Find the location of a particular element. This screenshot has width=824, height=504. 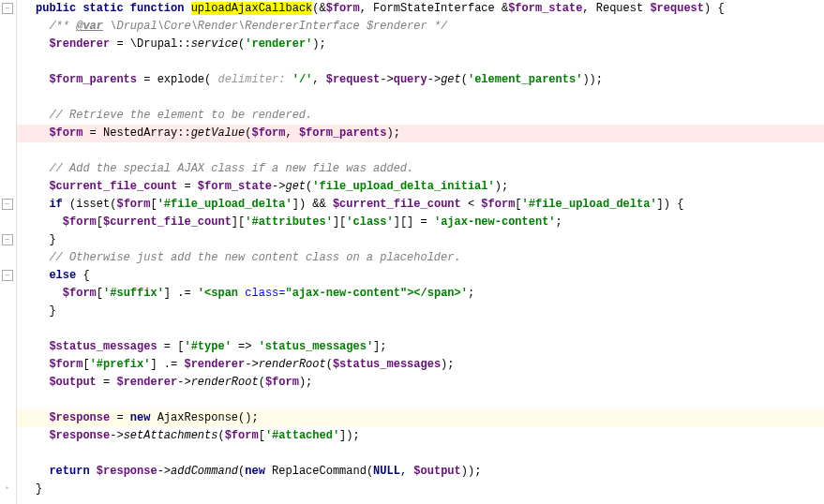

code-line: $output = $renderer->renderRoot($form); is located at coordinates (420, 382).